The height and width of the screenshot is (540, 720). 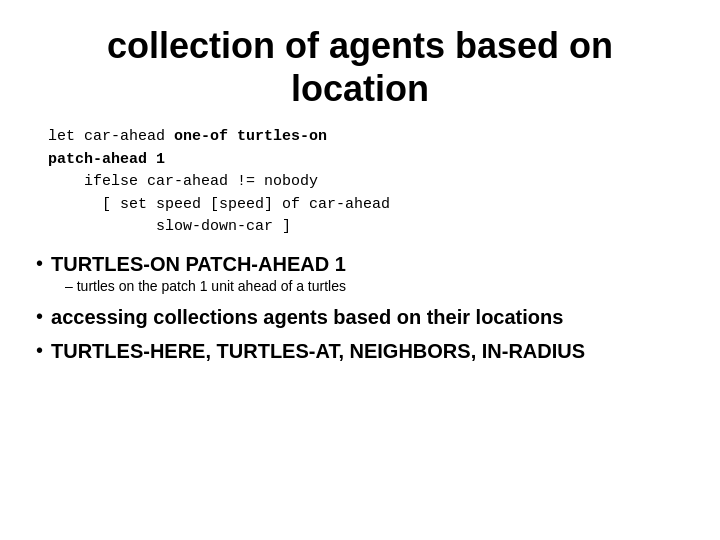 I want to click on code-line2: patch-ahead 1, so click(x=366, y=160).